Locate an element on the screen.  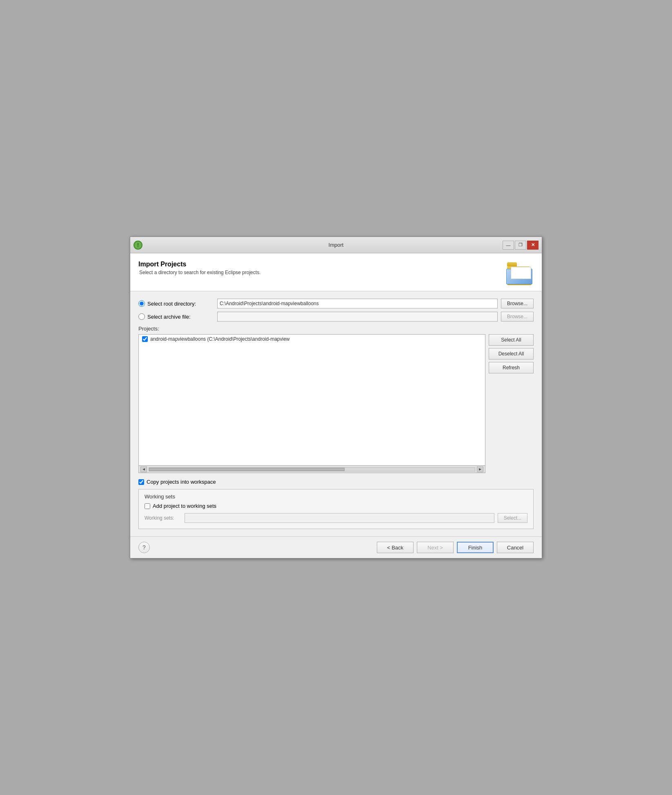
scroll-right-arrow: ▶ is located at coordinates (480, 469).